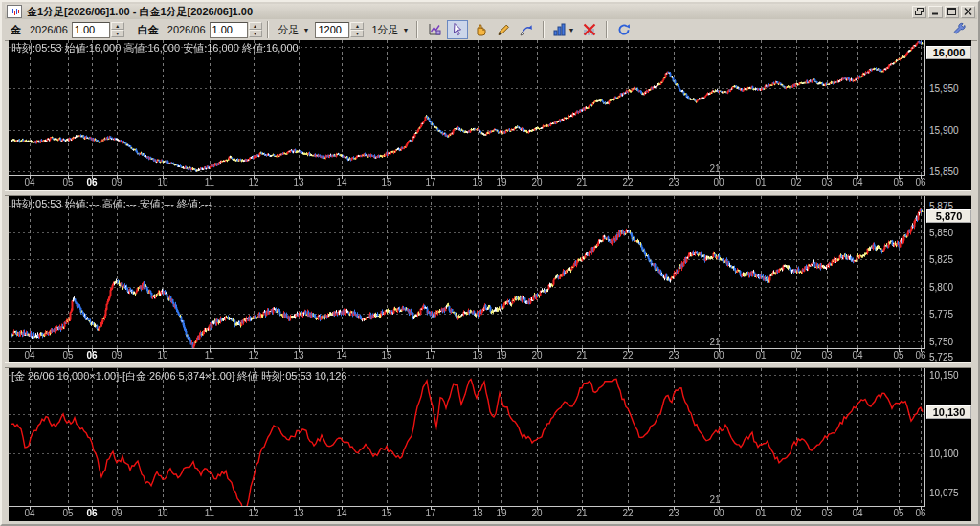 This screenshot has height=526, width=980. I want to click on select-tool-button, so click(457, 30).